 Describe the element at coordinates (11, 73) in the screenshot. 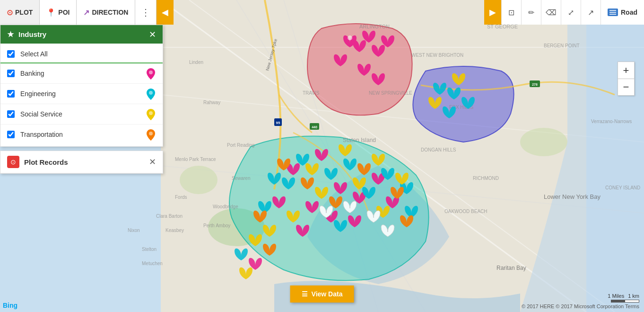

I see `banking-checkbox` at that location.